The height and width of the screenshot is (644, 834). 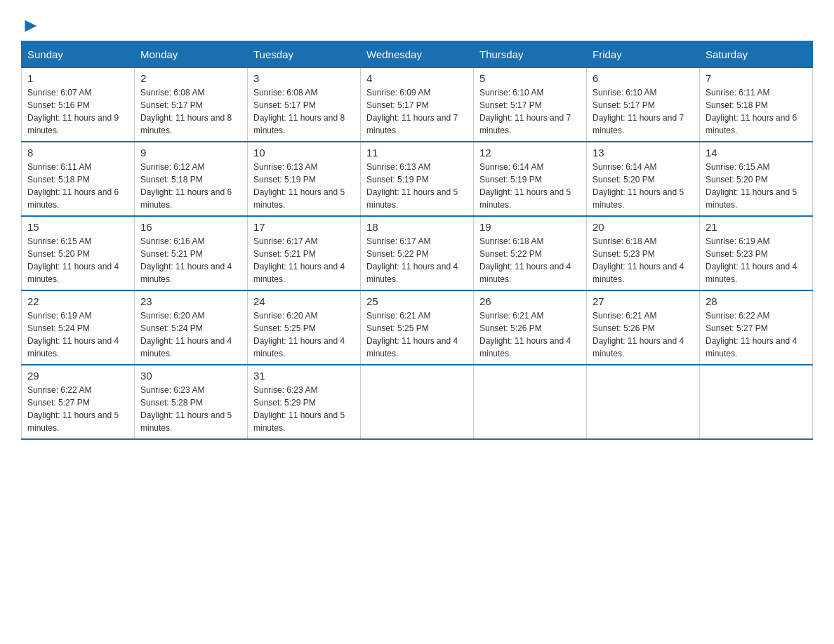 I want to click on calendar-cell: 31Sunrise: 6:23 AMSunset: 5:29 PMDayligh…, so click(x=305, y=402).